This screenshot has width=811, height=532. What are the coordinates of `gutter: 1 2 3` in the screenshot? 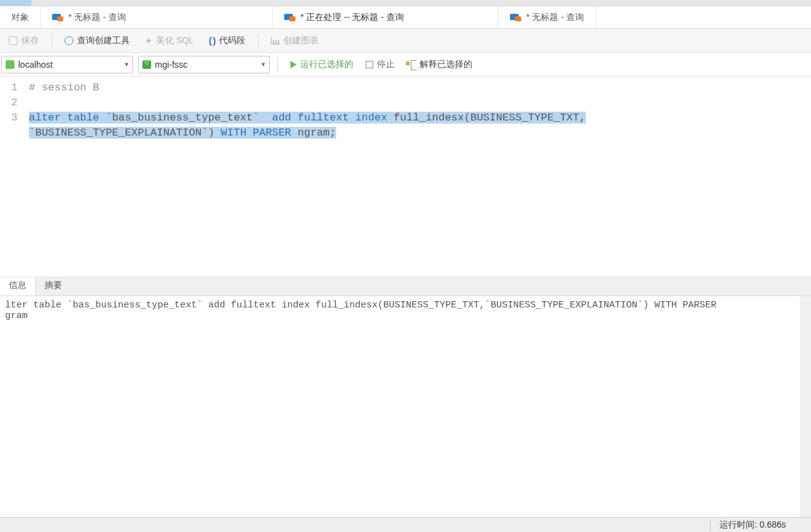 It's located at (12, 177).